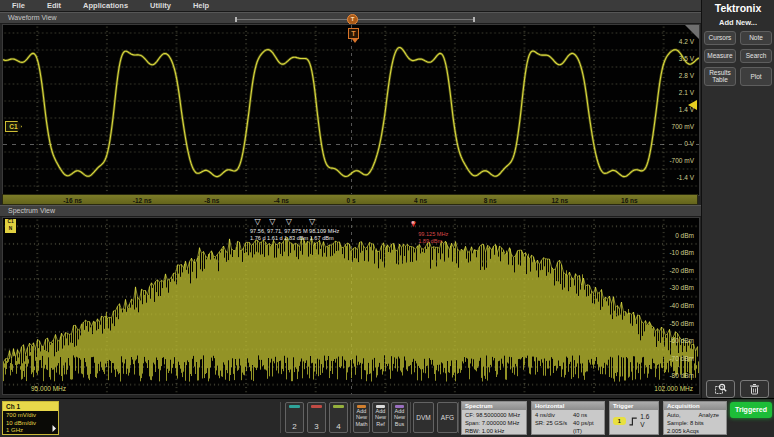 Image resolution: width=774 pixels, height=437 pixels. What do you see at coordinates (30, 418) in the screenshot?
I see `channel1-badge: Ch 1 700 mV/div 10 dBm/div 1 GHz` at bounding box center [30, 418].